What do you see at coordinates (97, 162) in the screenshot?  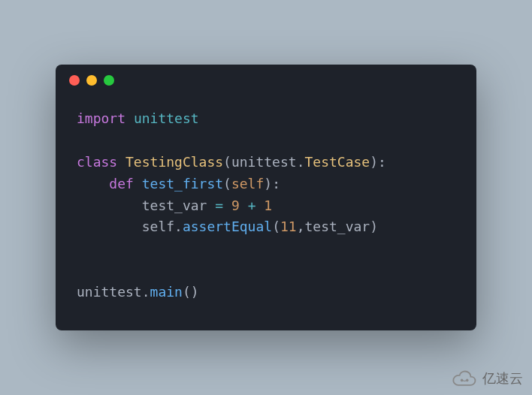 I see `keyword-class: class` at bounding box center [97, 162].